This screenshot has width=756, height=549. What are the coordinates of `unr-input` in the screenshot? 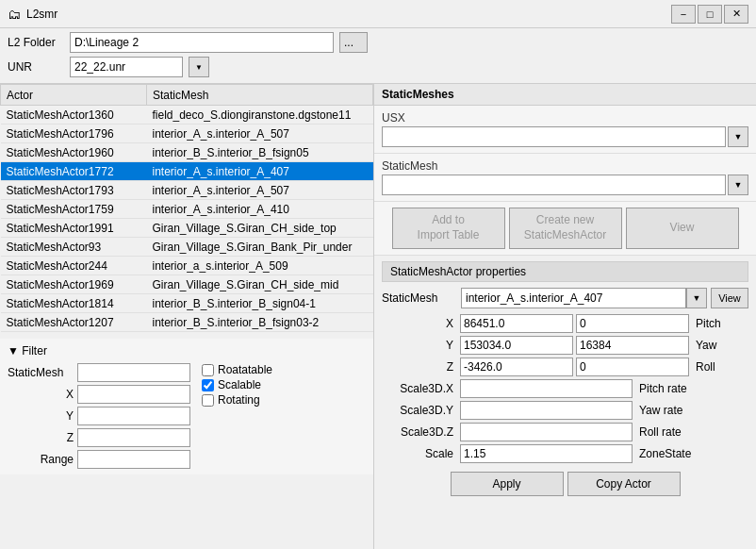 It's located at (126, 67).